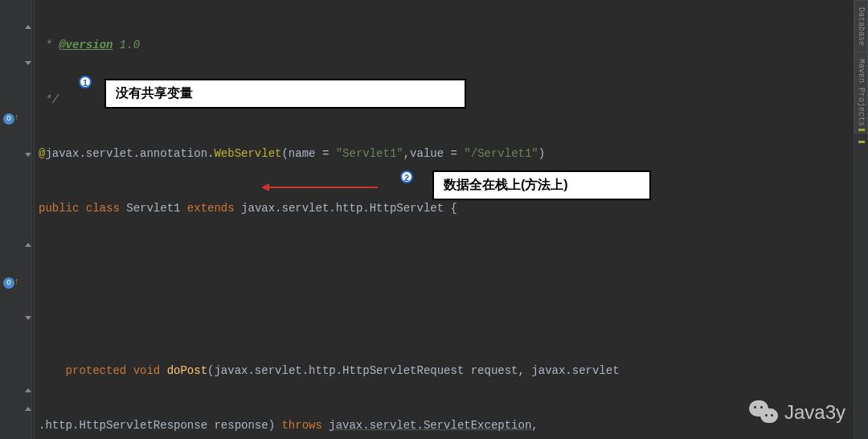  What do you see at coordinates (861, 220) in the screenshot?
I see `right-gutter: Database Maven Projects` at bounding box center [861, 220].